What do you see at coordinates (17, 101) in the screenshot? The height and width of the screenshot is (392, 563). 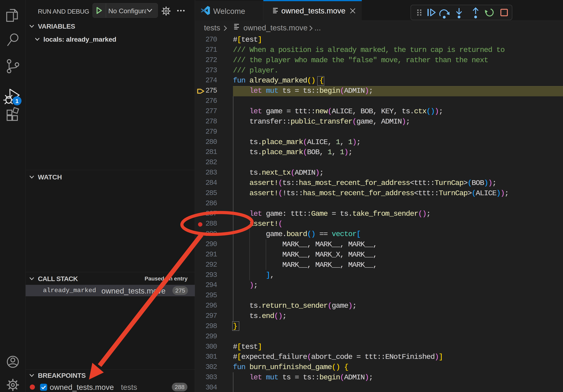 I see `svg-text: 1` at bounding box center [17, 101].